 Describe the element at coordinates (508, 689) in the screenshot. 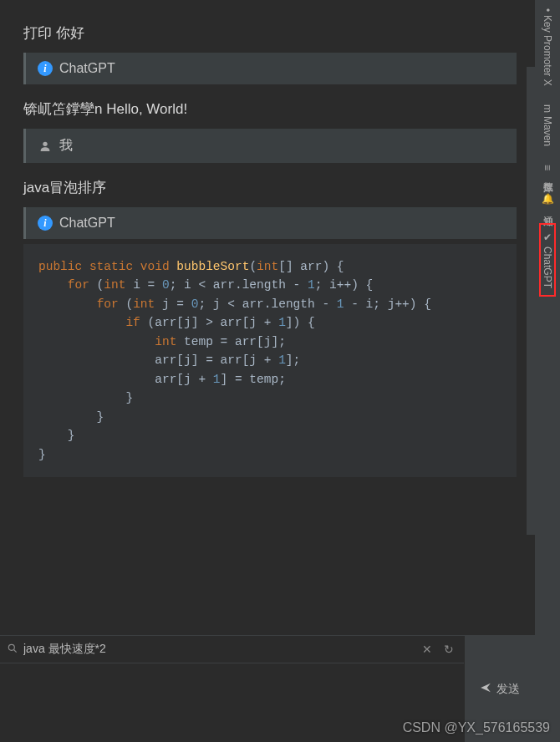

I see `send-label: 发送` at that location.